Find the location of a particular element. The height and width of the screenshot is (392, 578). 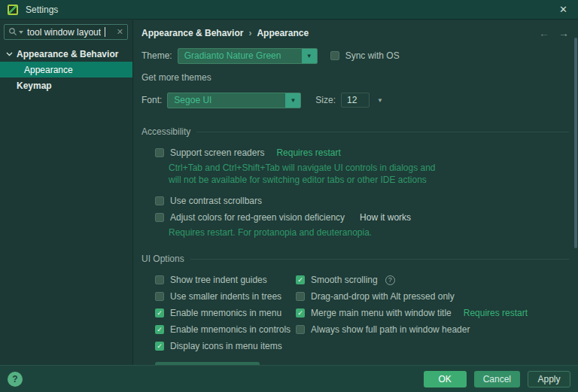

settings-tree: Appearance & BehaviorAppearanceKeymap is located at coordinates (66, 69).